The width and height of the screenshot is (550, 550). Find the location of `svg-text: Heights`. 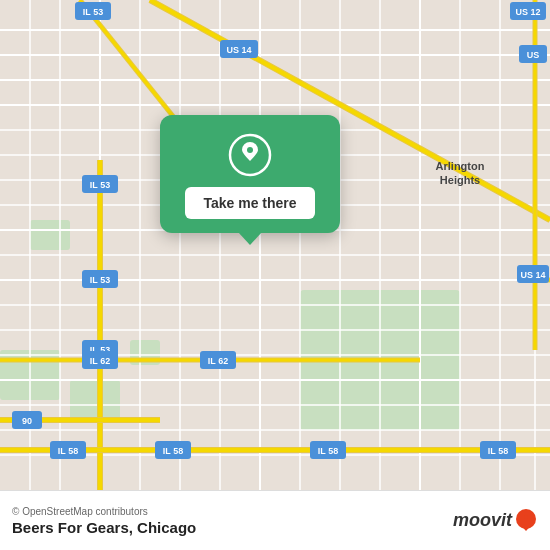

svg-text: Heights is located at coordinates (460, 180).